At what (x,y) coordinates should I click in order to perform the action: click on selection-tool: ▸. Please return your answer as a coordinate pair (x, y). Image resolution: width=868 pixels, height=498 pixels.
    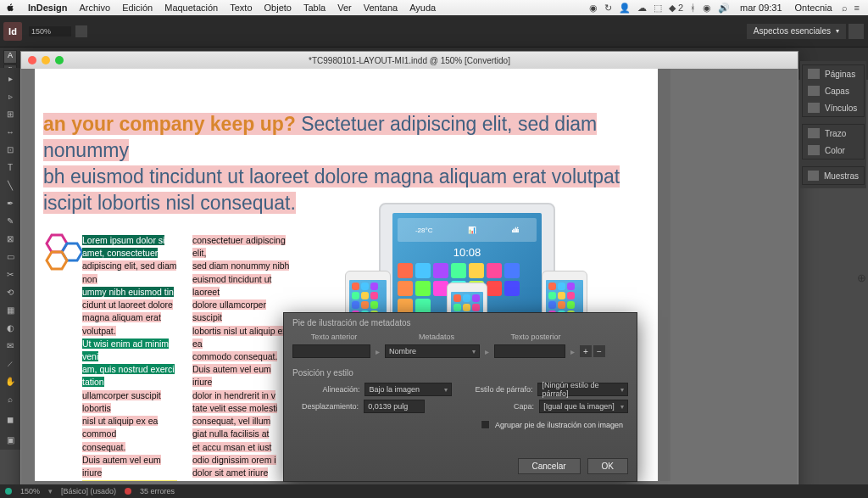
    Looking at the image, I should click on (10, 78).